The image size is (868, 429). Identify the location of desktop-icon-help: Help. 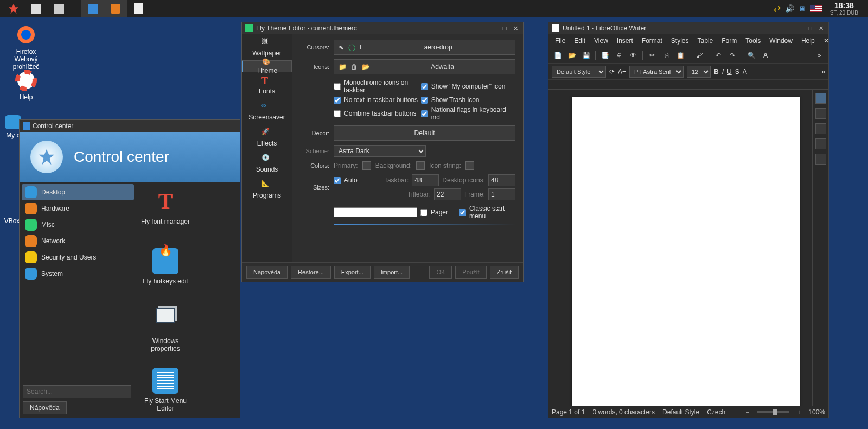
(26, 85).